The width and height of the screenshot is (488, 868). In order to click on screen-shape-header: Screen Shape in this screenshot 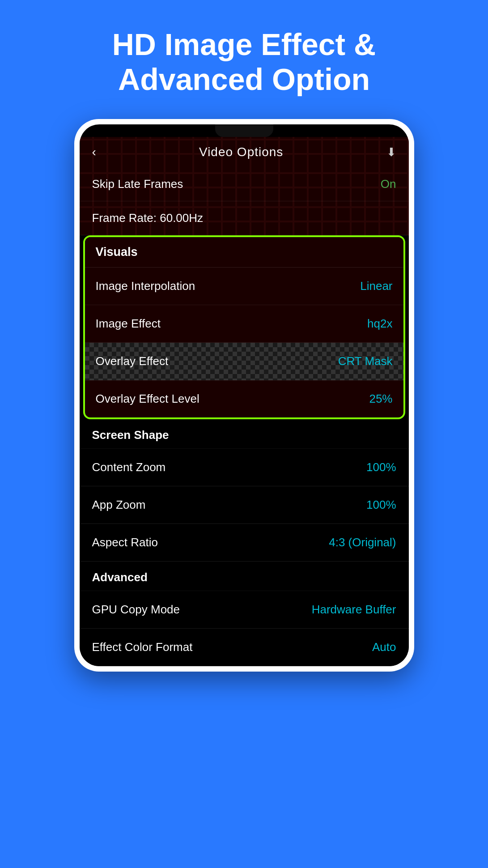, I will do `click(244, 434)`.